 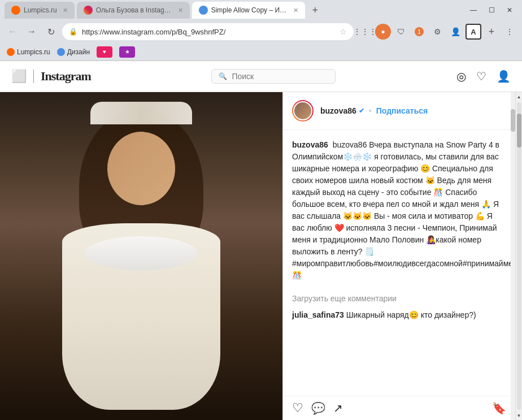 I want to click on refresh-icon: ↻, so click(x=51, y=32).